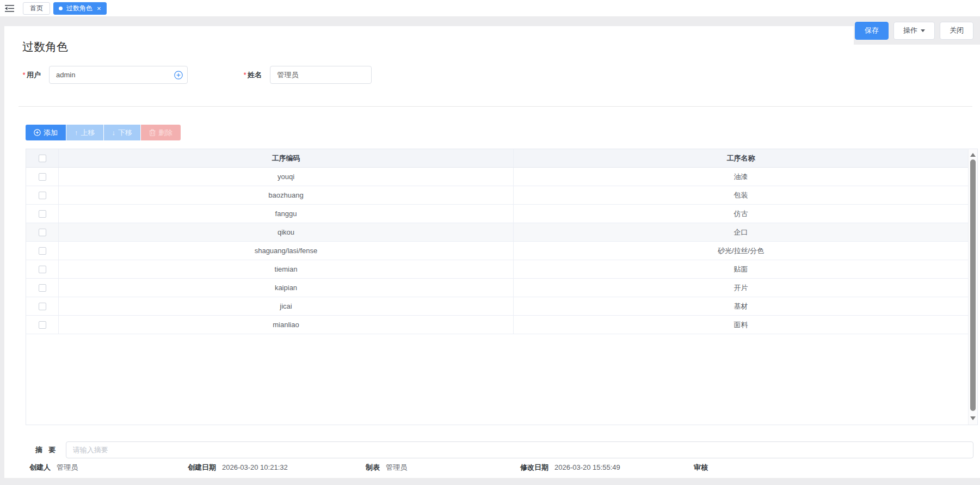  I want to click on create-date-label: 创建日期, so click(202, 467).